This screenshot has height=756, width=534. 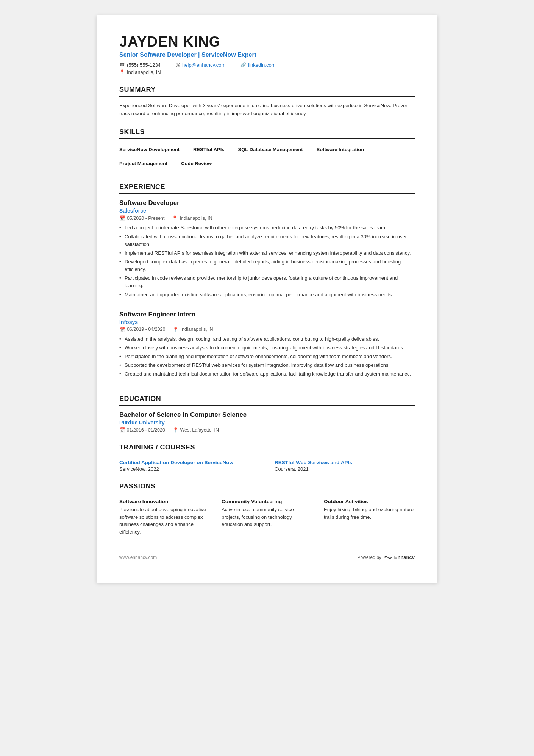 What do you see at coordinates (267, 65) in the screenshot?
I see `contact-row: ☎ (555) 555-1234 @ help@enhancv.com 🔗 li…` at bounding box center [267, 65].